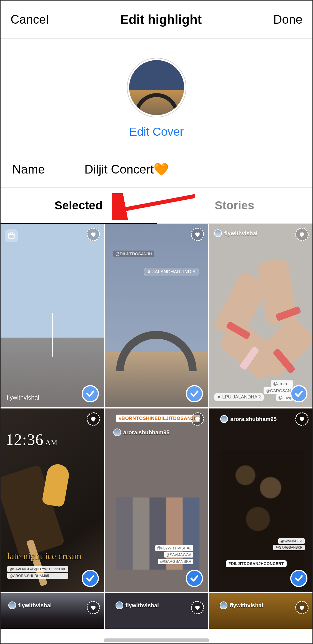 This screenshot has height=644, width=313. Describe the element at coordinates (156, 132) in the screenshot. I see `edit-cover-button: Edit Cover` at that location.